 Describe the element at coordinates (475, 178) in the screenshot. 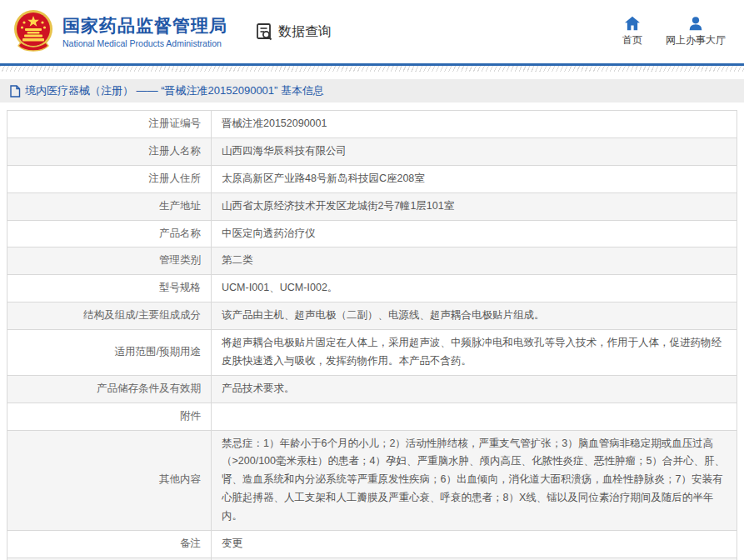

I see `field-value-cell: 太原高新区产业路48号新岛科技园C座208室` at that location.